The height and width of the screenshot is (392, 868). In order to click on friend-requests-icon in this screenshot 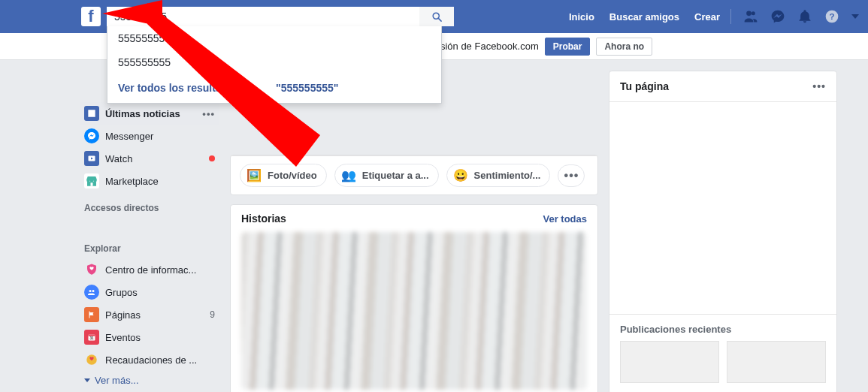, I will do `click(751, 17)`.